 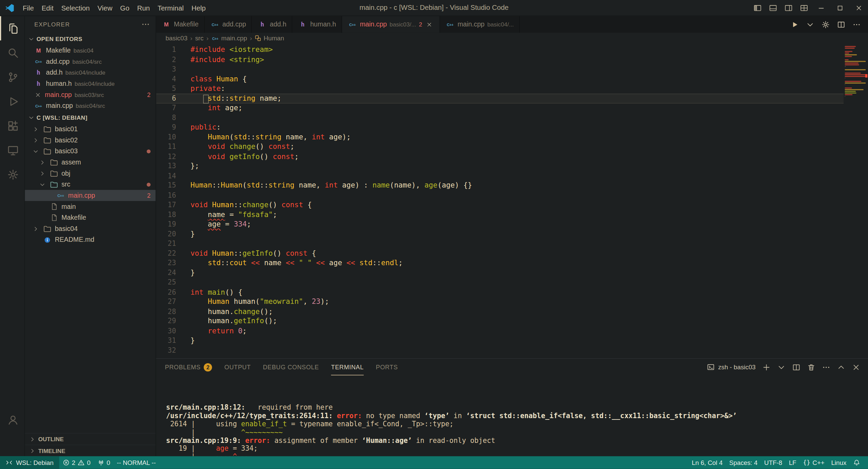 I want to click on explorer-icon, so click(x=13, y=28).